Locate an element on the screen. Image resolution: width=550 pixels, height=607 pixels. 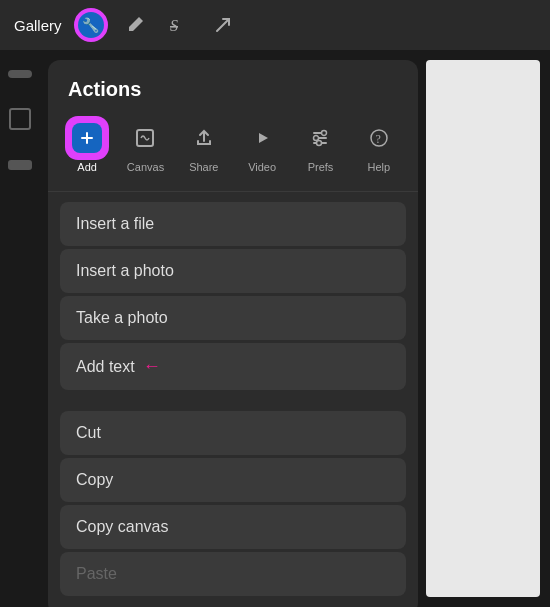
tab-canvas: Canvas is located at coordinates (145, 146).